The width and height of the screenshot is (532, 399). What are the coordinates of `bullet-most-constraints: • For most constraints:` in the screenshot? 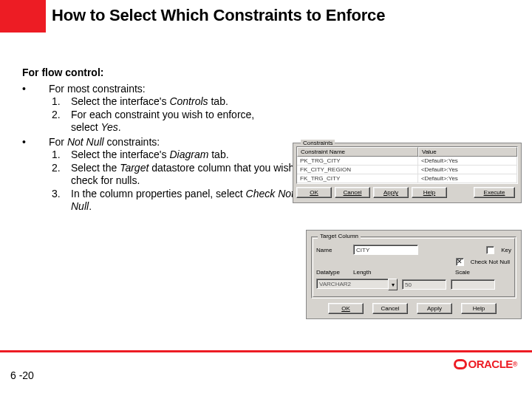 It's located at (270, 89).